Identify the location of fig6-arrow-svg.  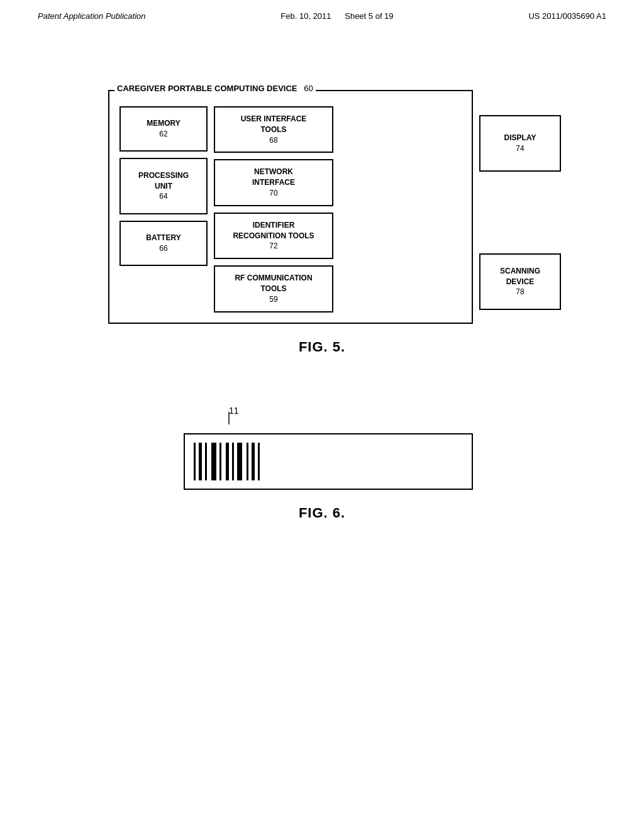
(240, 423).